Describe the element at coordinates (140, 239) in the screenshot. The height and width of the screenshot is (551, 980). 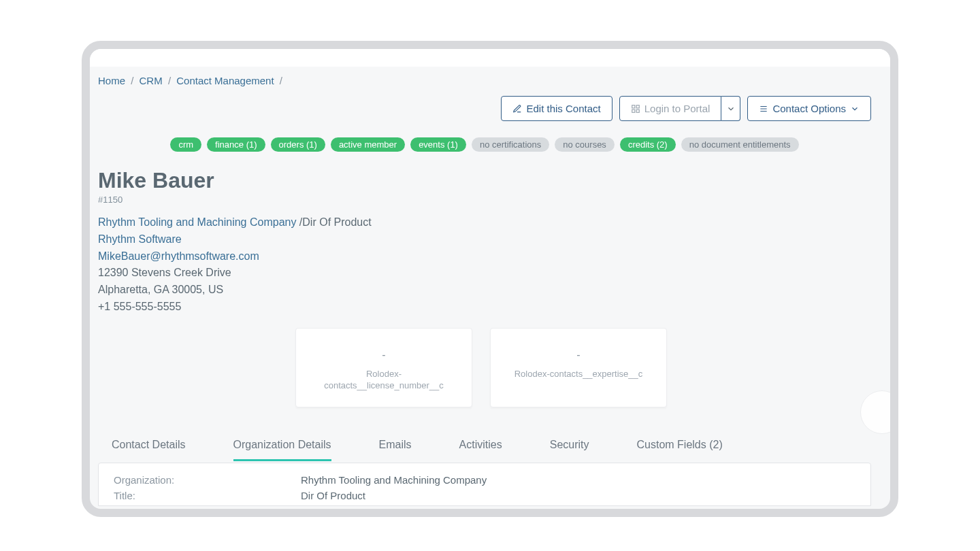
I see `contact-company-link: Rhythm Software` at that location.